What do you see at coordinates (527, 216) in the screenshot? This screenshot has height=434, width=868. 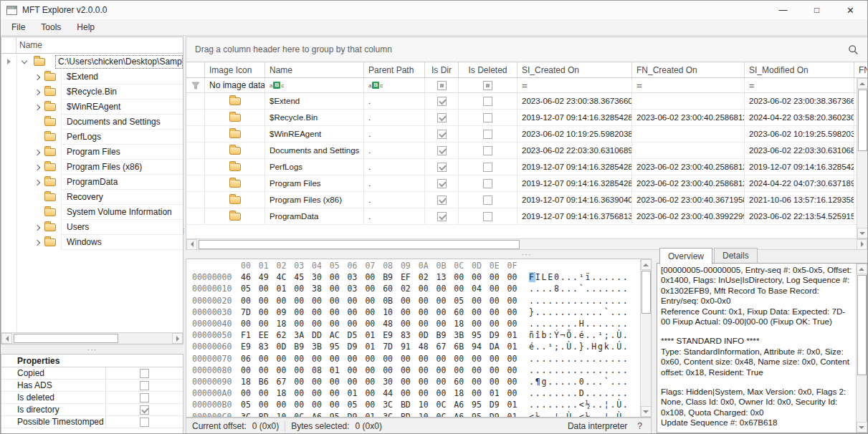 I see `table-row: ProgramData . 2019-12-07 09:14:16.375681…` at bounding box center [527, 216].